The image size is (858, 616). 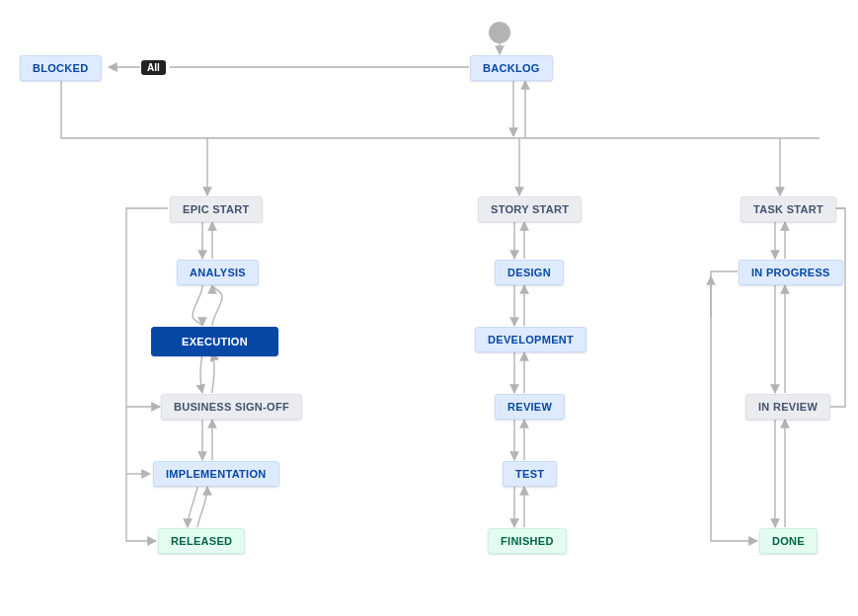 What do you see at coordinates (788, 541) in the screenshot?
I see `node-done: DONE` at bounding box center [788, 541].